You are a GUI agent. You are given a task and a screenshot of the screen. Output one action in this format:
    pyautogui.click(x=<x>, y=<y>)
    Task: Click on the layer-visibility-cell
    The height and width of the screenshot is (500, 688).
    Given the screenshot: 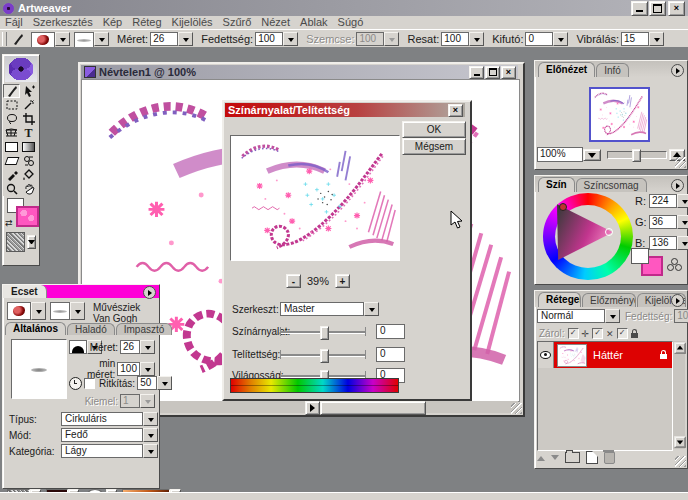 What is the action you would take?
    pyautogui.click(x=546, y=355)
    